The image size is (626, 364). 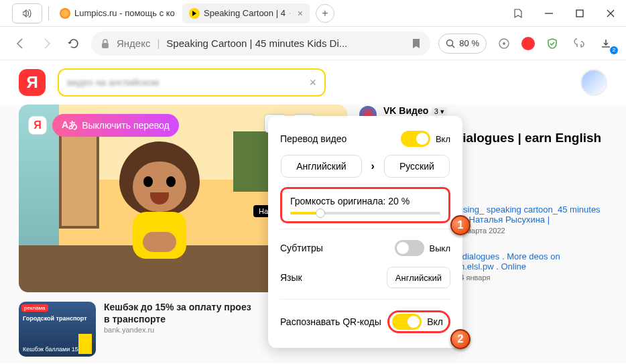 I want to click on audio-indicator-tab, so click(x=27, y=13).